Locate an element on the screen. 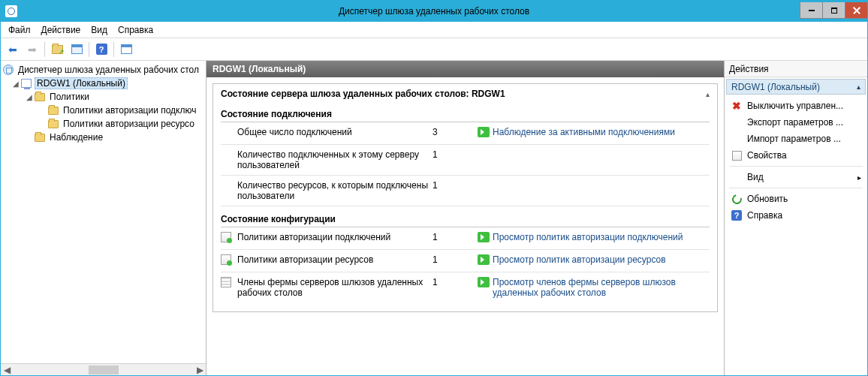 The height and width of the screenshot is (376, 868). action-disable-management: ✖ Выключить управлен... is located at coordinates (796, 106).